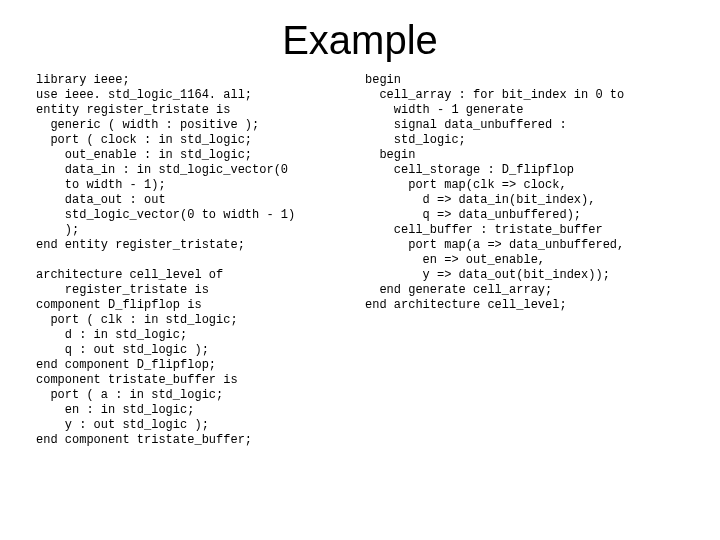 This screenshot has width=720, height=540. I want to click on page-title: Example, so click(360, 40).